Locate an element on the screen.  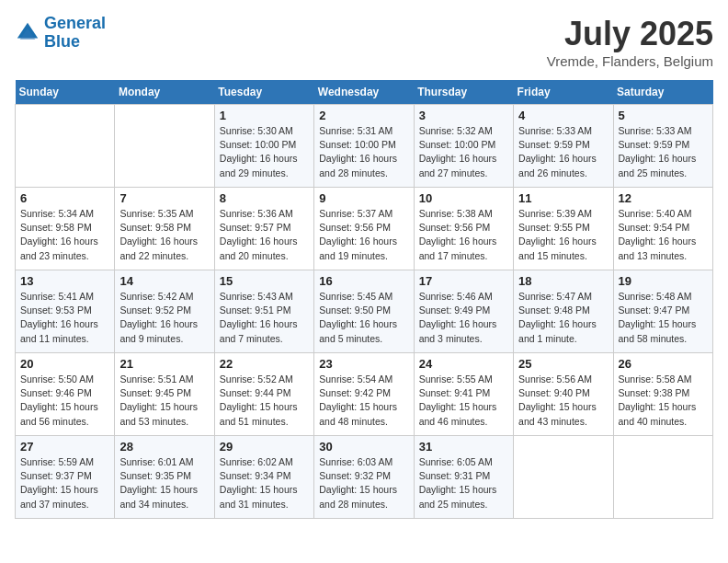
day-info: Sunrise: 6:02 AM Sunset: 9:34 PM Dayligh… is located at coordinates (265, 484).